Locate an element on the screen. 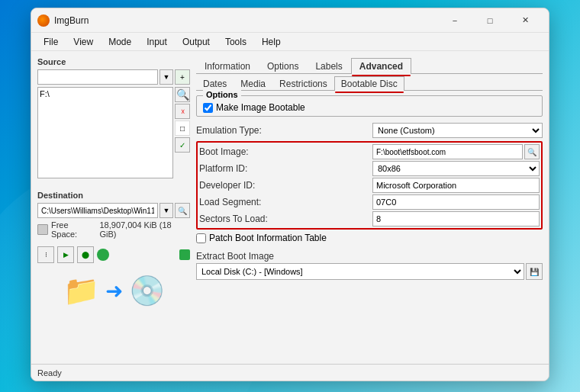  browse-button: 🔍 is located at coordinates (182, 95).